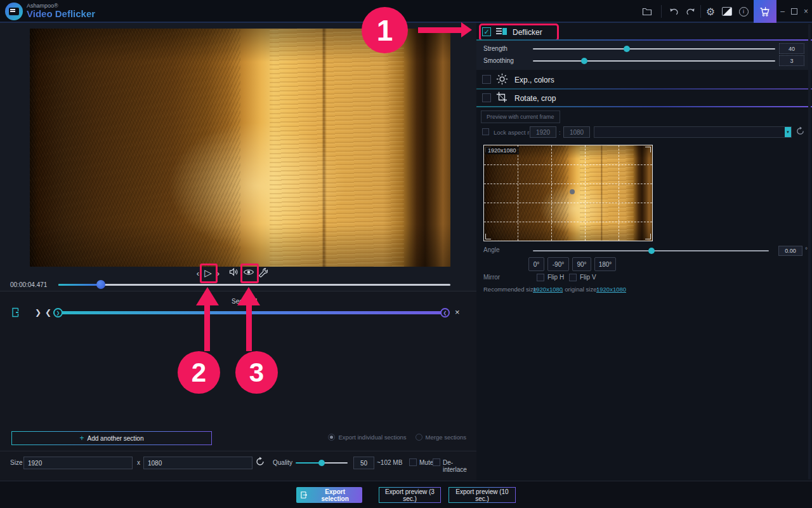  I want to click on angle-value: 0.00, so click(790, 251).